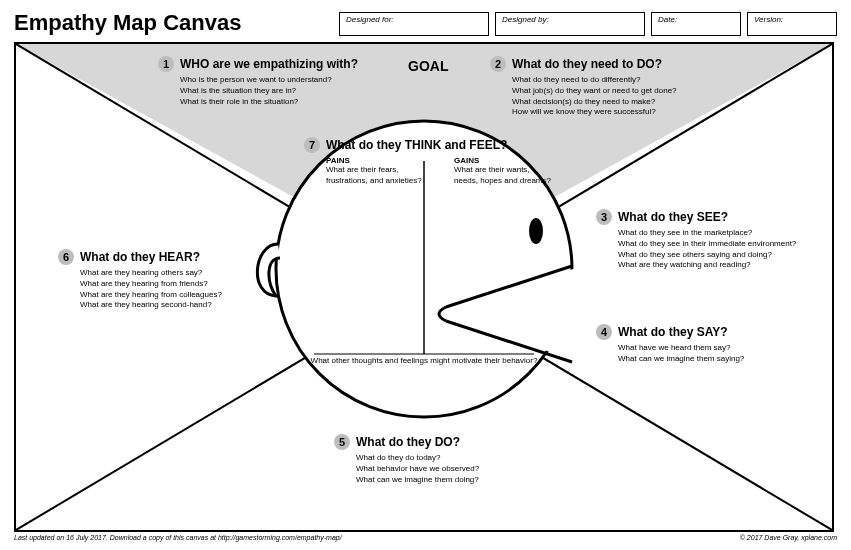 The width and height of the screenshot is (851, 550). Describe the element at coordinates (426, 21) in the screenshot. I see `header: Empathy Map Canvas Designed for: Designe…` at that location.